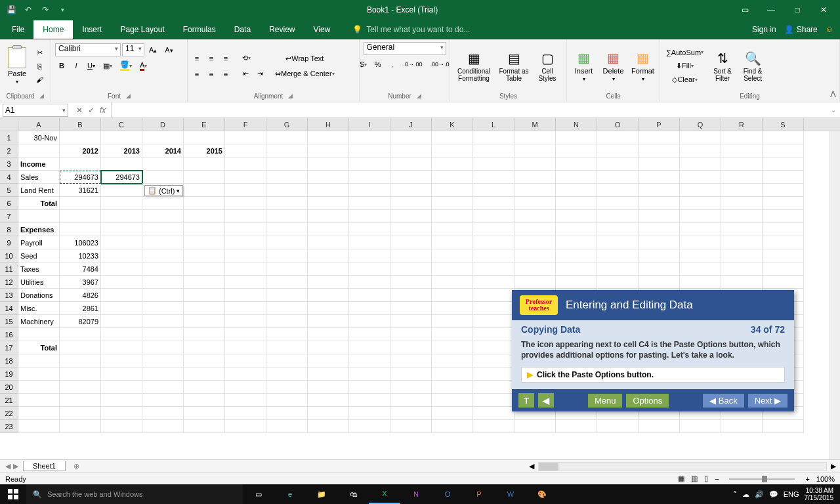 This screenshot has height=504, width=840. Describe the element at coordinates (9, 203) in the screenshot. I see `row-header: 6` at that location.